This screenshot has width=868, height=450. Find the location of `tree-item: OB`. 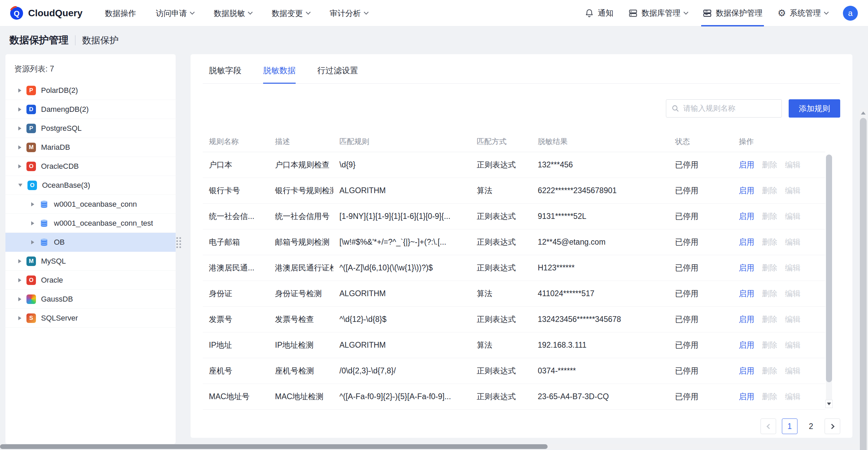

tree-item: OB is located at coordinates (91, 242).